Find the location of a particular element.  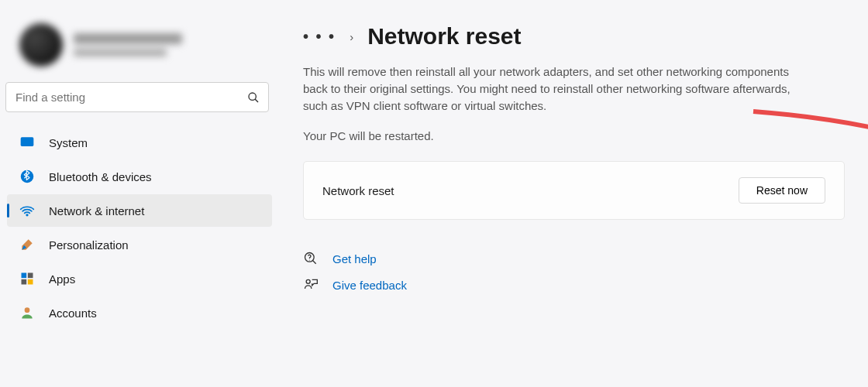

search-icon is located at coordinates (253, 98).